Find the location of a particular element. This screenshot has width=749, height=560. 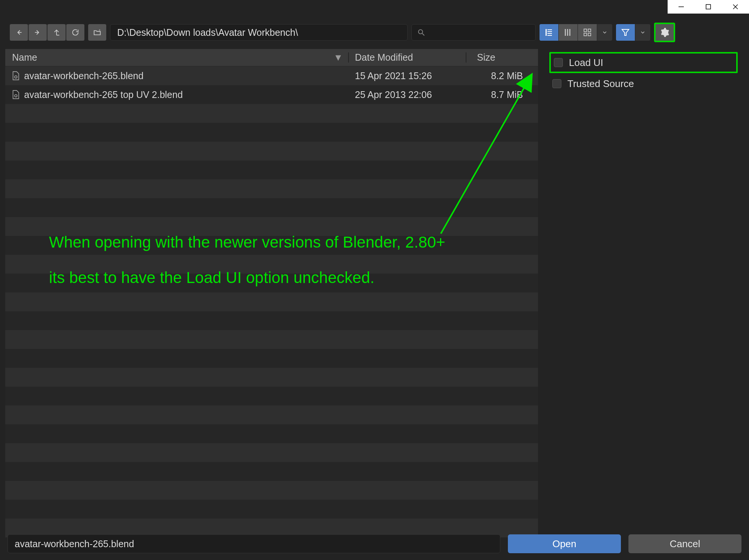

open-button: Open is located at coordinates (564, 544).